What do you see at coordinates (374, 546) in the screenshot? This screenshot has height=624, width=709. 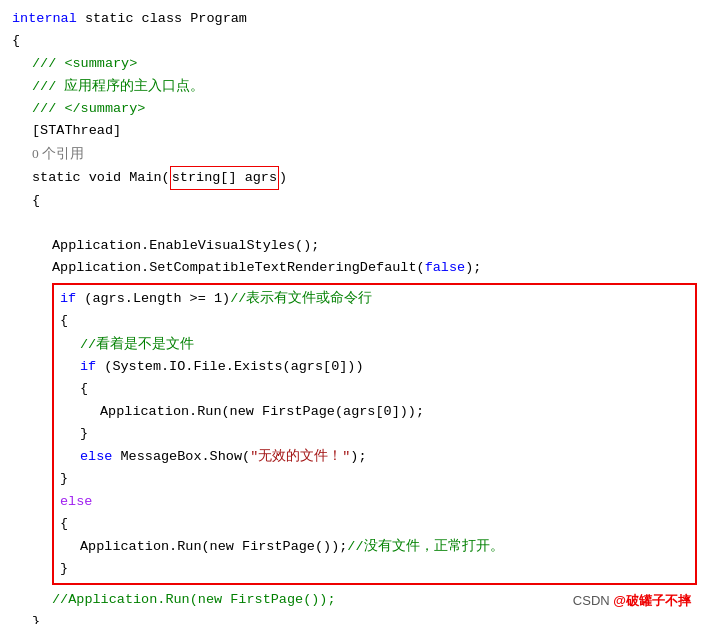 I see `code-line: Application.Run(new FirstPage());//没有文件，…` at bounding box center [374, 546].